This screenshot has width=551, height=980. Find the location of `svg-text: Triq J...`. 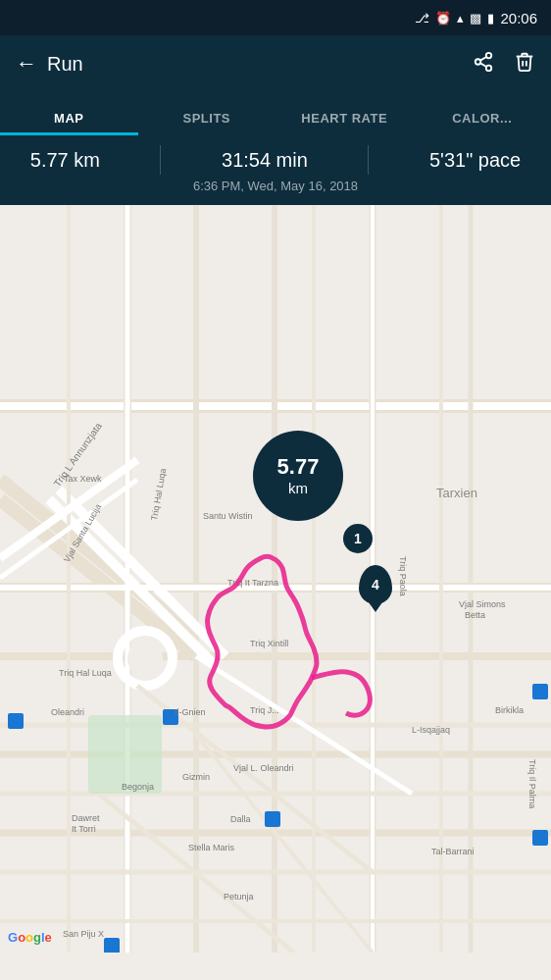

svg-text: Triq J... is located at coordinates (265, 710).